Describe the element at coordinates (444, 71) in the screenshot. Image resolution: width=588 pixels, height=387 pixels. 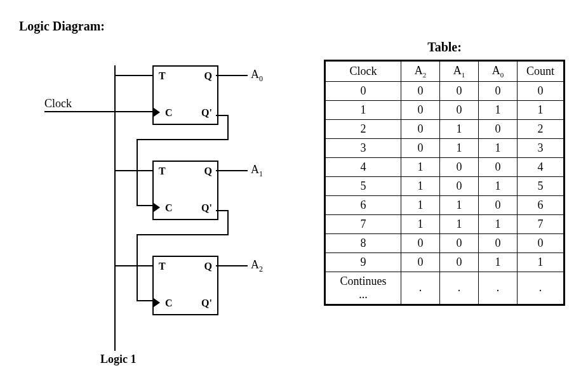
I see `table-head: Clock A2 A1 A0 Count` at that location.